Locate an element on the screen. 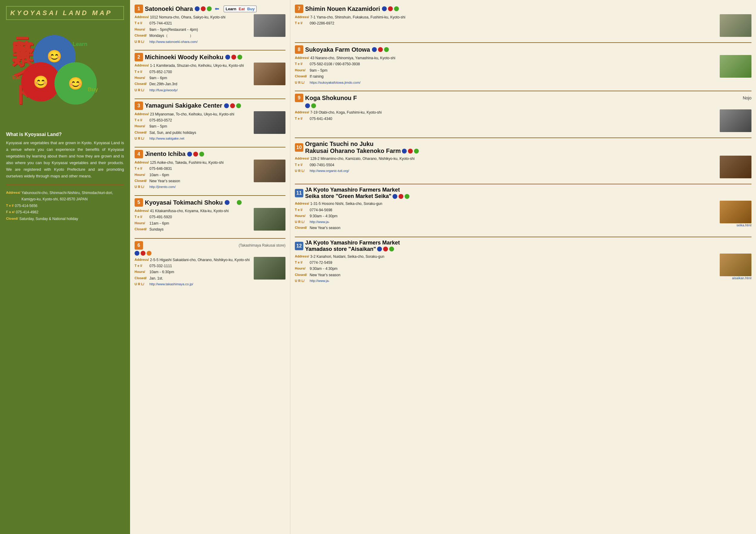 The height and width of the screenshot is (534, 756). location-header-3: 3 Yamaguni Sakigake Center is located at coordinates (210, 106).